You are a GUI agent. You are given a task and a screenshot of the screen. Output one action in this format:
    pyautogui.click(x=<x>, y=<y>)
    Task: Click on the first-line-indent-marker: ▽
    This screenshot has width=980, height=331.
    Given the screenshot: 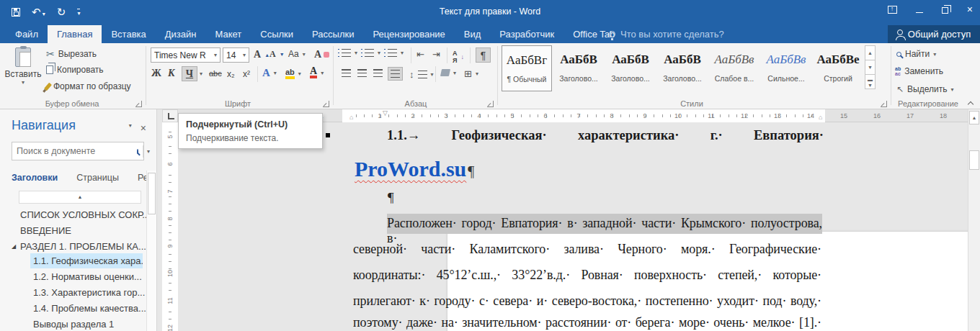 What is the action you would take?
    pyautogui.click(x=385, y=113)
    